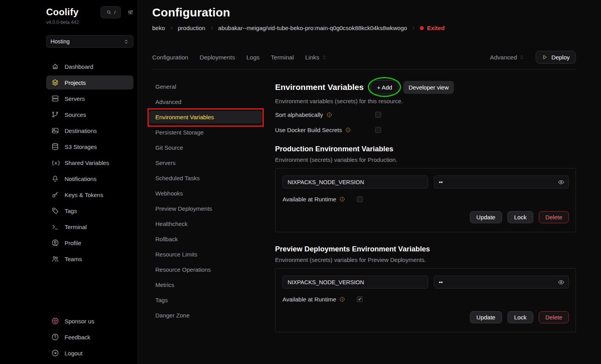 This screenshot has height=364, width=601. What do you see at coordinates (206, 117) in the screenshot?
I see `subnav-environment-variables: Environment Variables` at bounding box center [206, 117].